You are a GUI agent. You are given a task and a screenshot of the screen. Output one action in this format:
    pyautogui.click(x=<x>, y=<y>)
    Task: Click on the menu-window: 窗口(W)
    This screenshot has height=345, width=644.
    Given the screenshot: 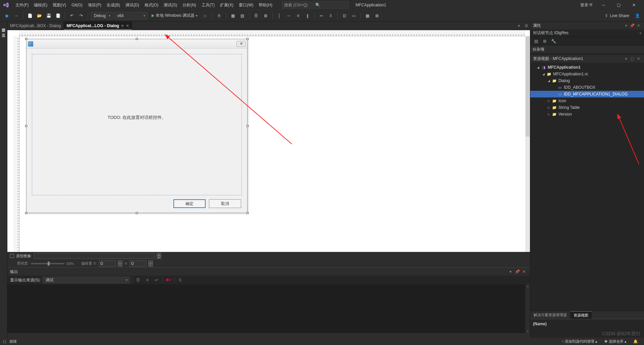 What is the action you would take?
    pyautogui.click(x=246, y=5)
    